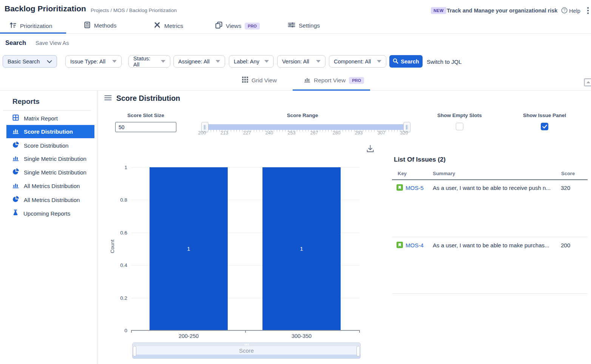 This screenshot has height=364, width=591. I want to click on sidebar-title: Reports, so click(26, 102).